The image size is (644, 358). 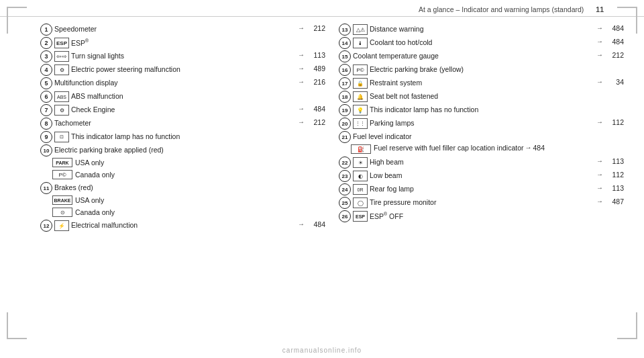 I want to click on num-26: 26, so click(x=345, y=216).